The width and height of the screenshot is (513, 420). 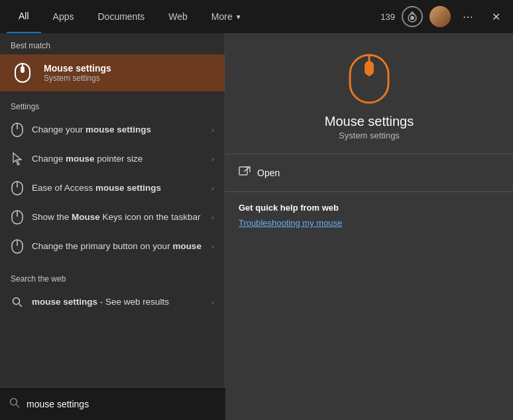 What do you see at coordinates (15, 404) in the screenshot?
I see `search-bar-icon` at bounding box center [15, 404].